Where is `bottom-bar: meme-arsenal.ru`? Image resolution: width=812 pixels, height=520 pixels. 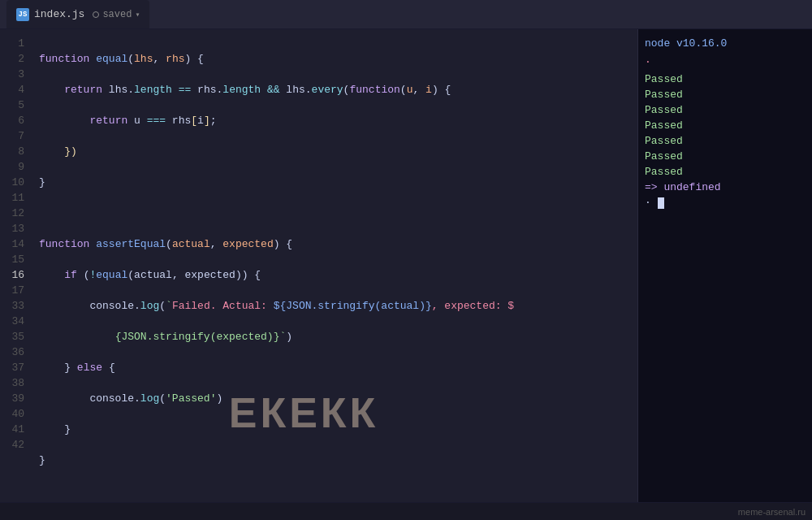
bottom-bar: meme-arsenal.ru is located at coordinates (406, 511).